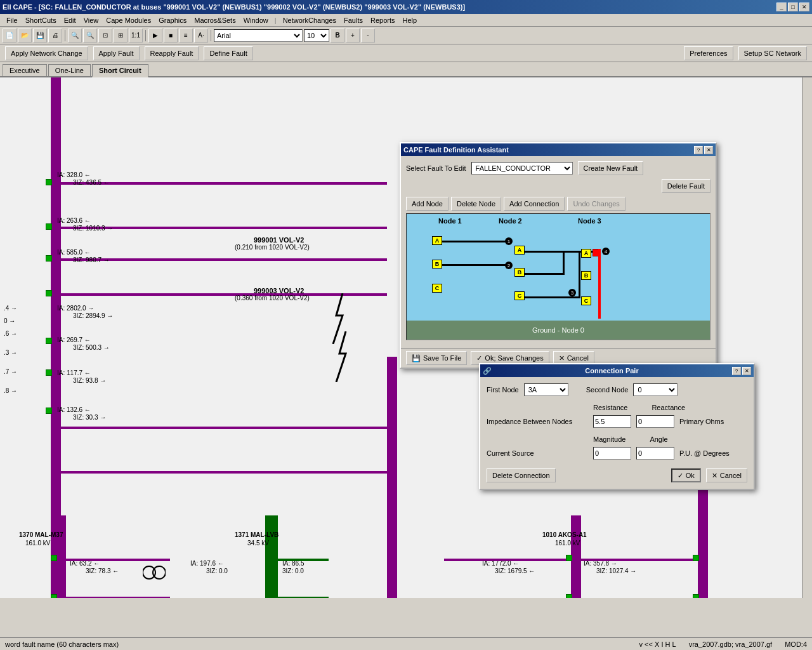 The width and height of the screenshot is (812, 650). I want to click on minimize-button: _, so click(782, 7).